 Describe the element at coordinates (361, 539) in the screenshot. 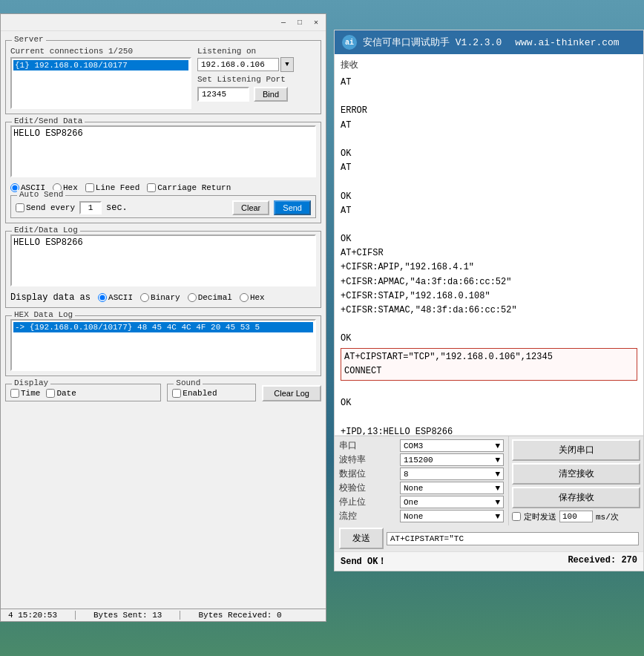

I see `send-bottom-btn: 发送` at that location.